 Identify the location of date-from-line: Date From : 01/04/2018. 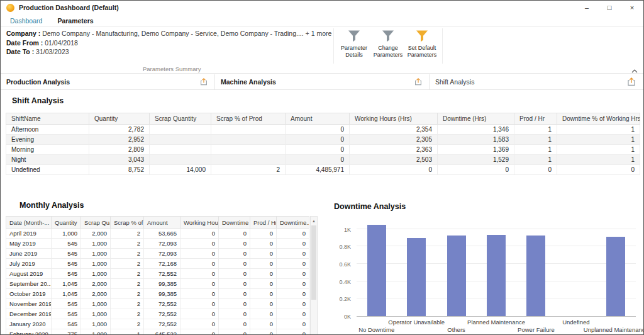
(169, 43).